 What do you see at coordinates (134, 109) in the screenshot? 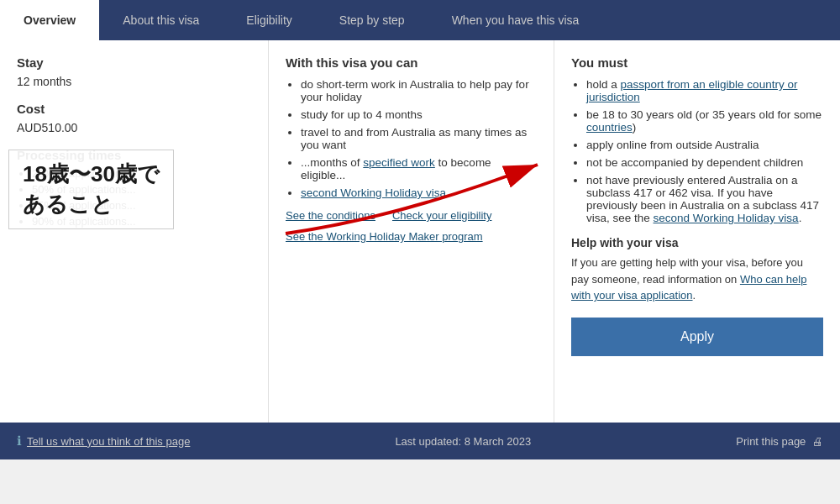
I see `cost-label: Cost` at bounding box center [134, 109].